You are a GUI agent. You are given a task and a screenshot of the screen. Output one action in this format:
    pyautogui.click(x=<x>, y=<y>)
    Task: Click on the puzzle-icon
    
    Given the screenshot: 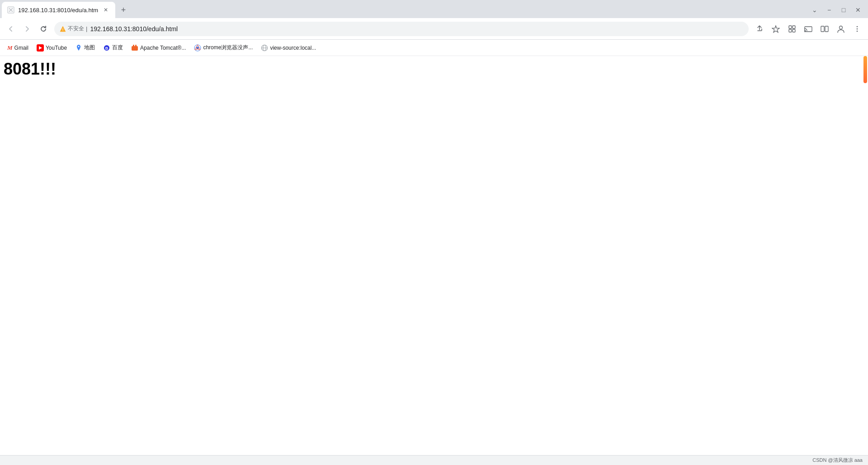 What is the action you would take?
    pyautogui.click(x=792, y=29)
    